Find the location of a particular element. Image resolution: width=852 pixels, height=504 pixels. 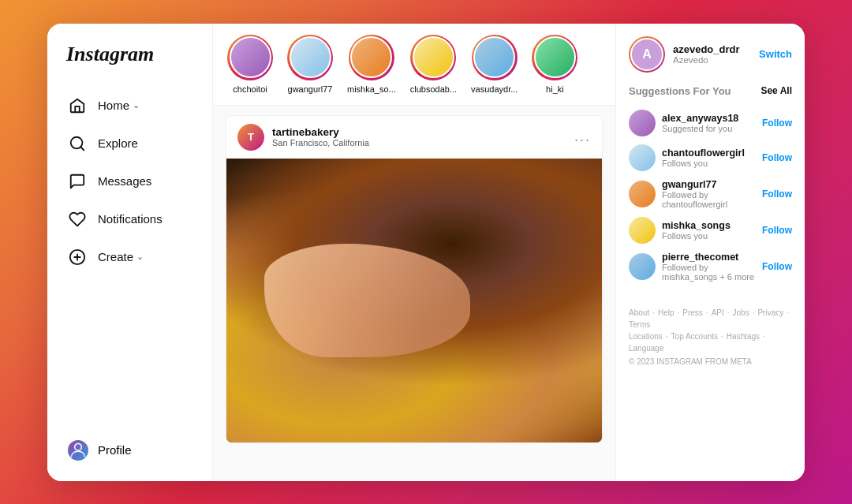

see-all-button: See All is located at coordinates (776, 91).